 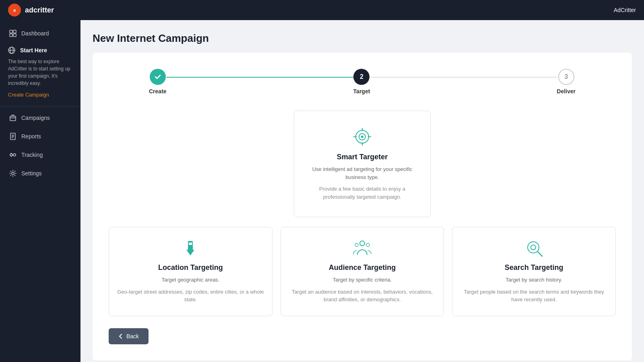 I want to click on file-icon, so click(x=13, y=136).